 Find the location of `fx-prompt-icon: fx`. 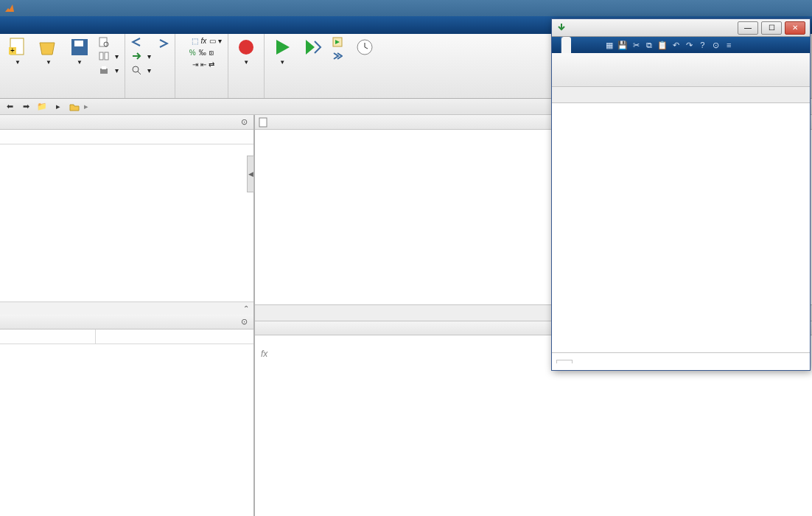

fx-prompt-icon: fx is located at coordinates (264, 354).